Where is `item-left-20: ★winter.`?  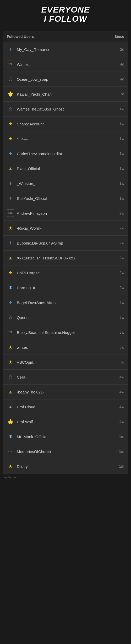
item-left-20: ★winter. is located at coordinates (62, 347).